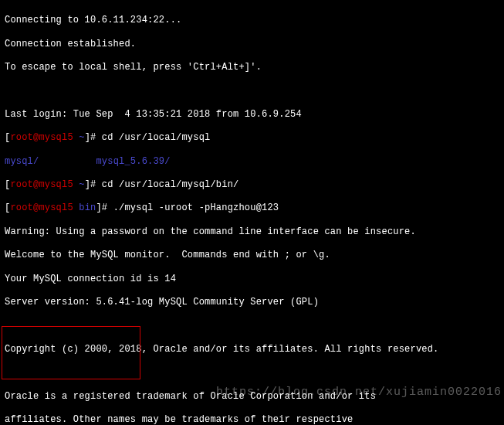 The image size is (504, 425). Describe the element at coordinates (252, 20) in the screenshot. I see `text-line: Connecting to 10.6.11.234:22...` at that location.